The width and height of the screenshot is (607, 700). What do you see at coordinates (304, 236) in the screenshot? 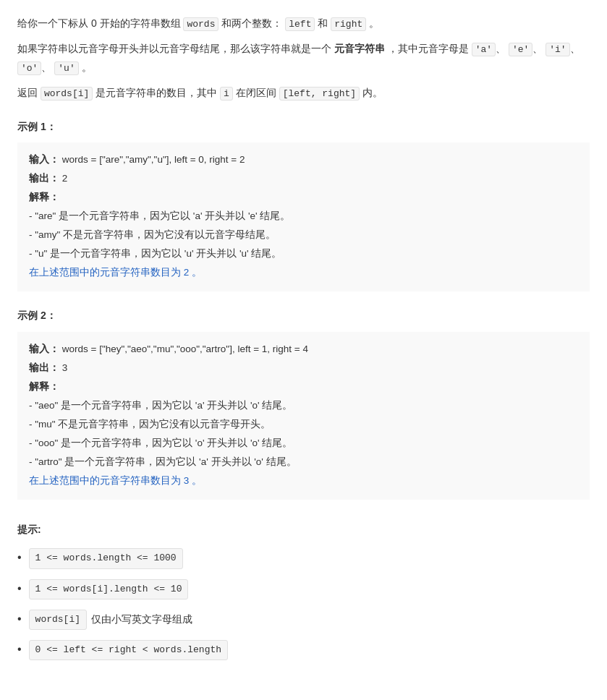
I see `example1-explain-line2: - "amy" 不是元音字符串，因为它没有以元音字母结尾。` at bounding box center [304, 236].